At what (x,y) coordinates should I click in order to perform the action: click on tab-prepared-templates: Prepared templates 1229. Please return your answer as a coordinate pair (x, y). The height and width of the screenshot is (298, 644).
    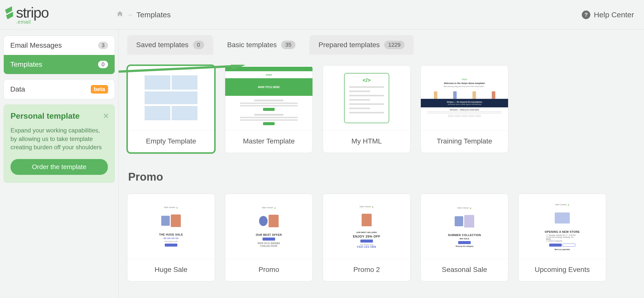
    Looking at the image, I should click on (362, 45).